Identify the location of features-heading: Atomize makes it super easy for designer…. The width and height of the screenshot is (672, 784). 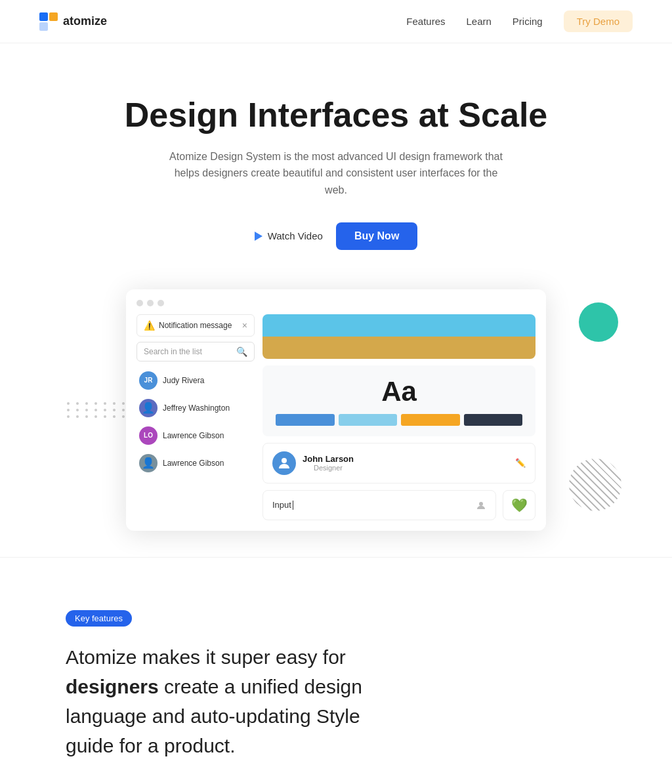
(230, 701).